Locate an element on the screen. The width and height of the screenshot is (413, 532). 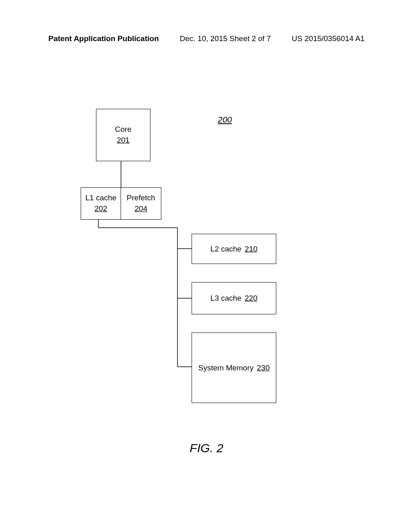
header-right: US 2015/0356014 A1 is located at coordinates (328, 39).